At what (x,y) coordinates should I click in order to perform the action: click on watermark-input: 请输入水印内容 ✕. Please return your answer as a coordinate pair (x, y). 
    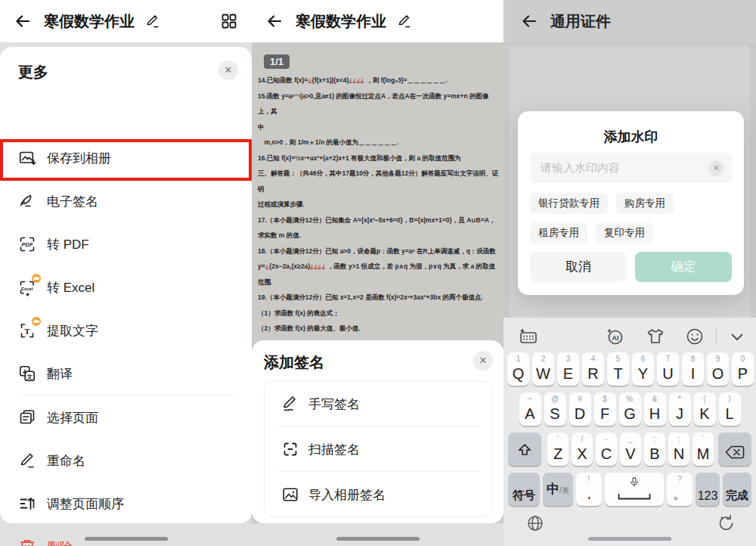
    Looking at the image, I should click on (631, 168).